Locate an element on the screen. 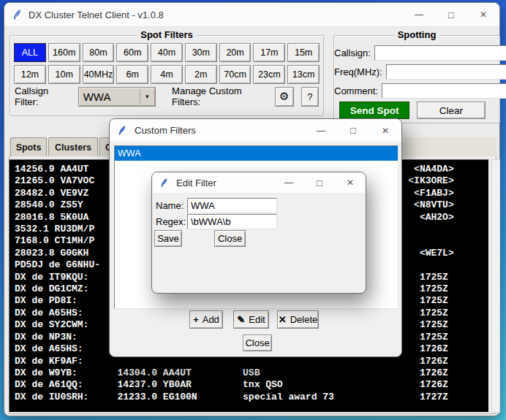 This screenshot has height=420, width=506. save-filter-button: Save is located at coordinates (168, 238).